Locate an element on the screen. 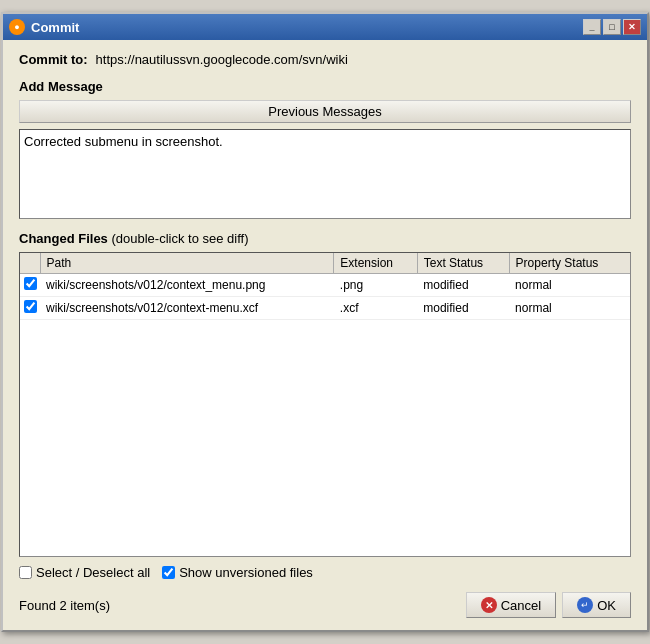 This screenshot has width=650, height=644. commit-to-label: Commit to: is located at coordinates (54, 60).